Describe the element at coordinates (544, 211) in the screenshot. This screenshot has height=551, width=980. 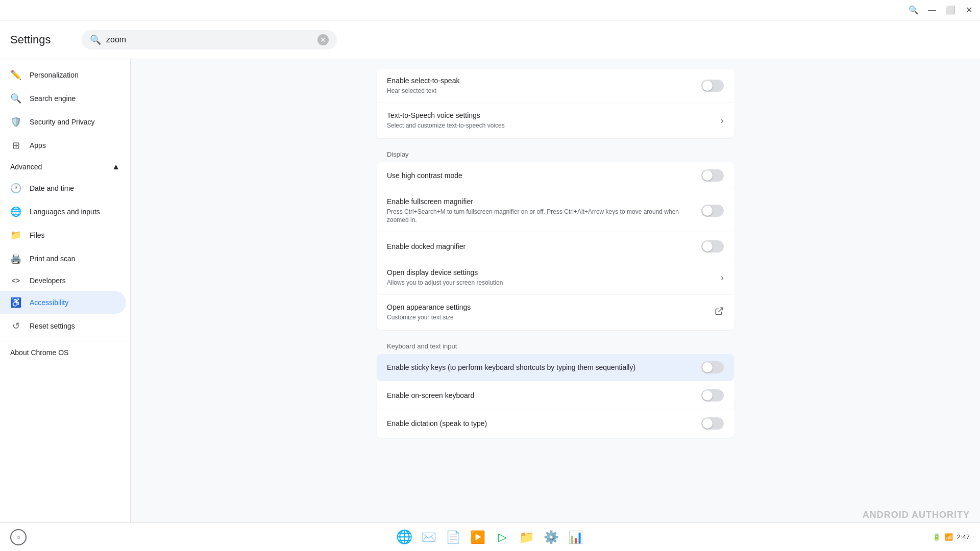
I see `setting-text: Enable fullscreen magnifier Press Ctrl+S…` at that location.